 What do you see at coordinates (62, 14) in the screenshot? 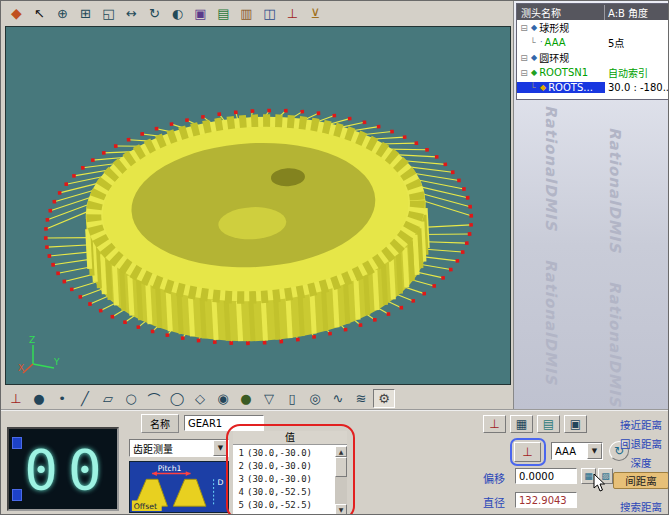
I see `zoom-in-icon: ⊕` at bounding box center [62, 14].